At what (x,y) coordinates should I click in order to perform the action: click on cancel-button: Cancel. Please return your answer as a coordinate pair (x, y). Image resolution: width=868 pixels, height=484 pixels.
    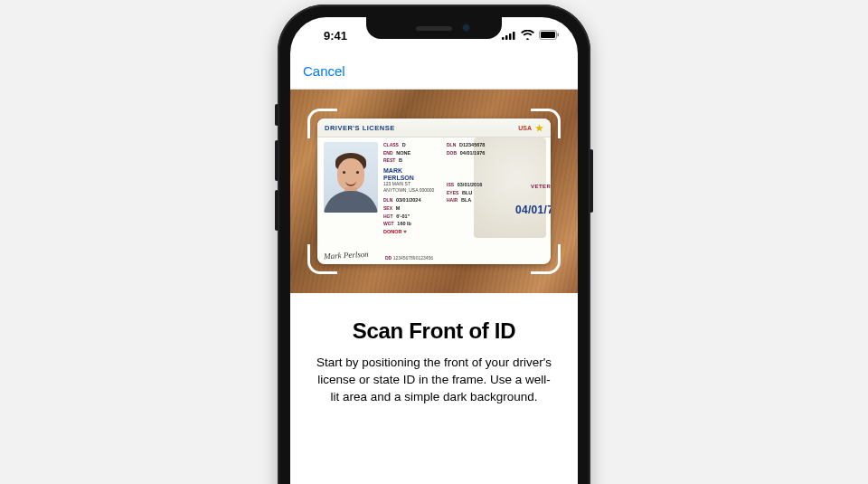
    Looking at the image, I should click on (324, 71).